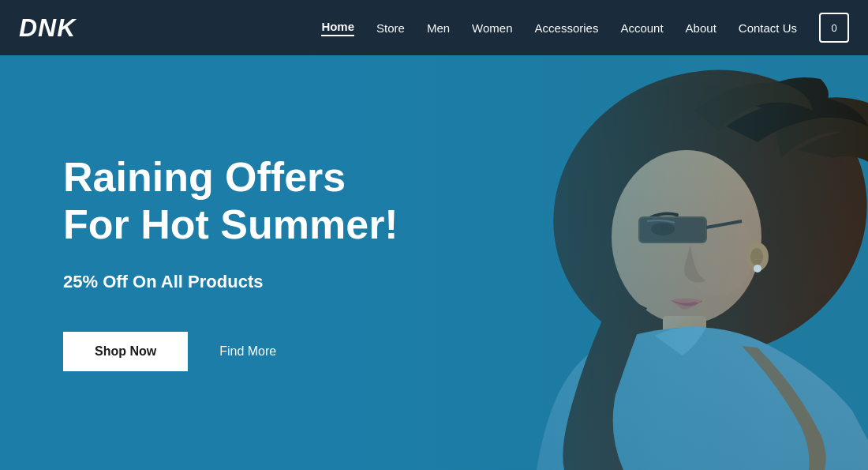 Image resolution: width=868 pixels, height=470 pixels. I want to click on nav-accessories: Accessories, so click(567, 28).